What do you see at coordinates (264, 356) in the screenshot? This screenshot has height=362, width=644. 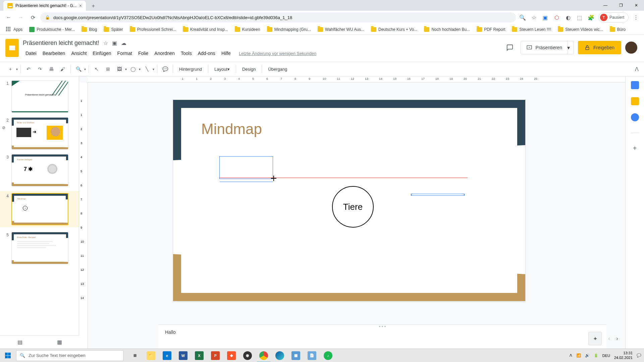 I see `chrome-icon` at bounding box center [264, 356].